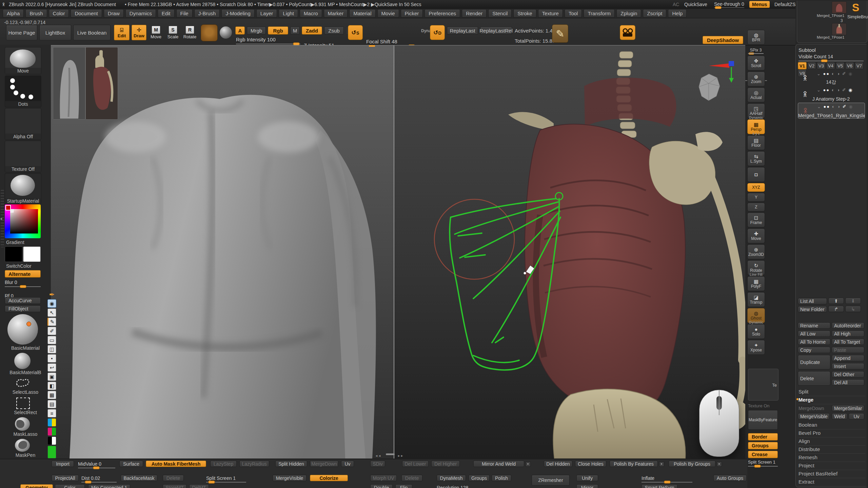  What do you see at coordinates (394, 252) in the screenshot?
I see `split-screen-divider` at bounding box center [394, 252].